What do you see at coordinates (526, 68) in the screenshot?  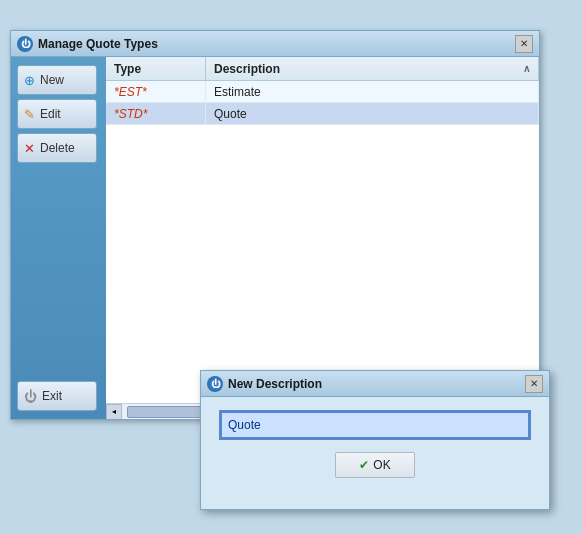 I see `sort-indicator: ∧` at bounding box center [526, 68].